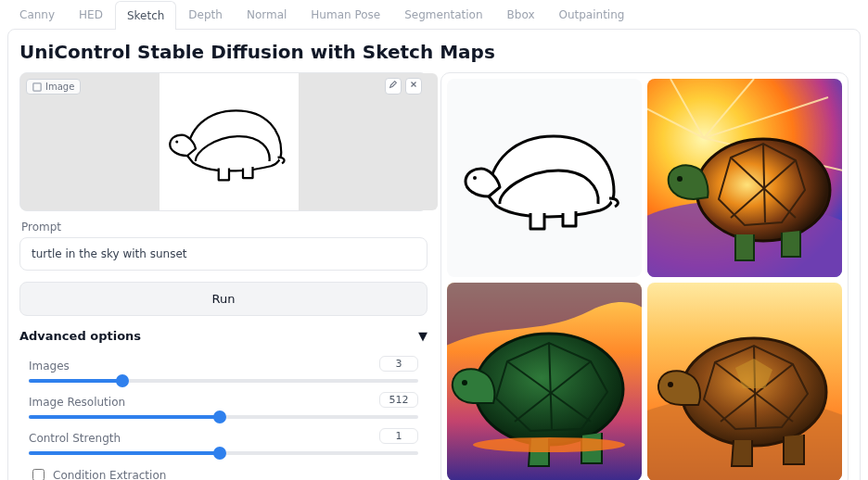 This screenshot has height=480, width=868. I want to click on prompt-input: turtle in the sky with sunset, so click(223, 254).